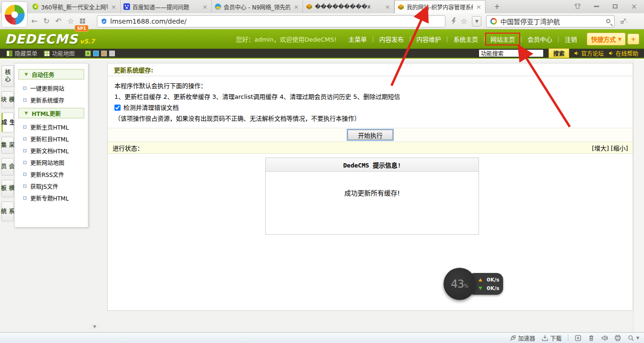  I want to click on tools-wrench-icon, so click(623, 21).